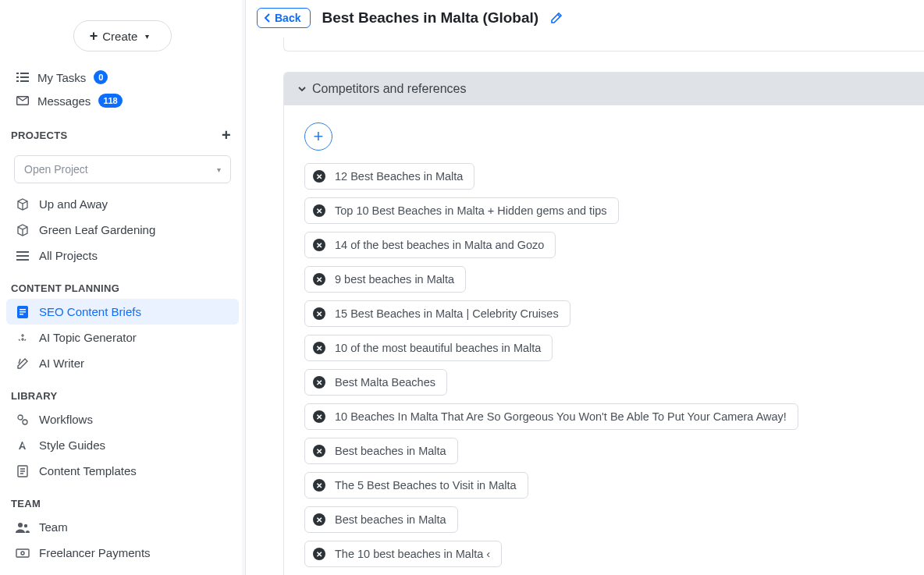  I want to click on competitor-chip: ✕Top 10 Best Beaches in Malta + Hidden g…, so click(462, 211).